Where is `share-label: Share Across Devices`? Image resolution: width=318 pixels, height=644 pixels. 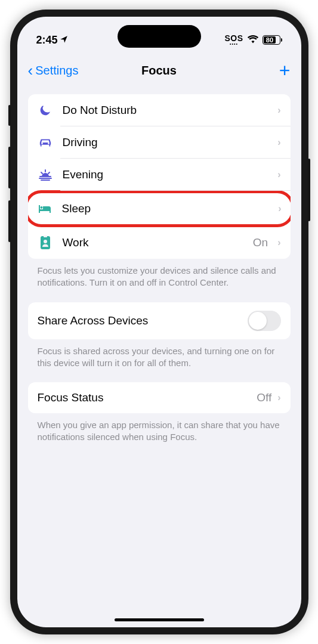
share-label: Share Across Devices is located at coordinates (93, 321).